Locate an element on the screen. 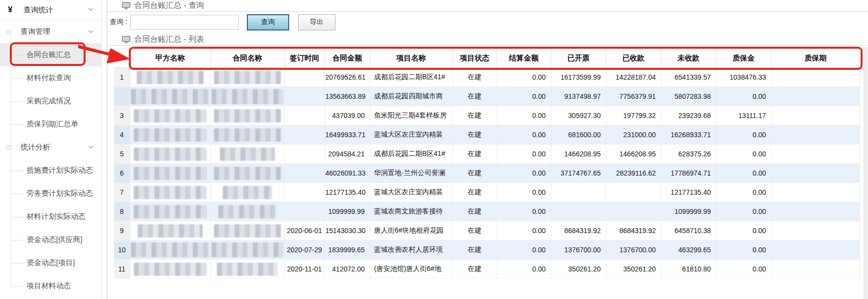 The height and width of the screenshot is (299, 868). sidebar-item-8: 劳务费计划实际动态 is located at coordinates (51, 194).